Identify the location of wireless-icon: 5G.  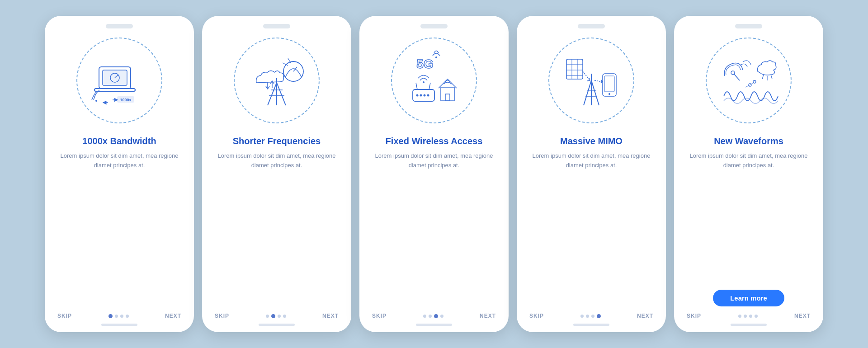
(434, 80).